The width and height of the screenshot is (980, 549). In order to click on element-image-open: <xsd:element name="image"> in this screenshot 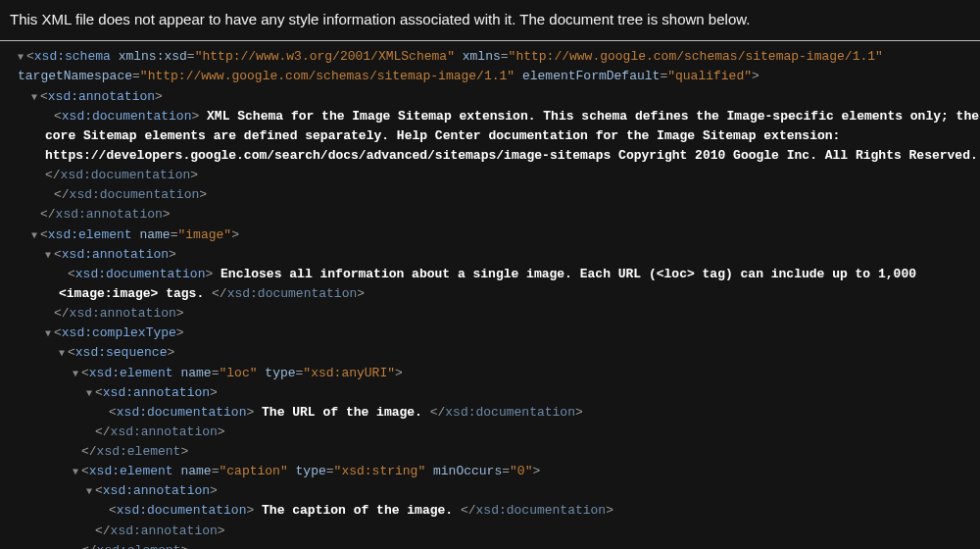, I will do `click(492, 235)`.